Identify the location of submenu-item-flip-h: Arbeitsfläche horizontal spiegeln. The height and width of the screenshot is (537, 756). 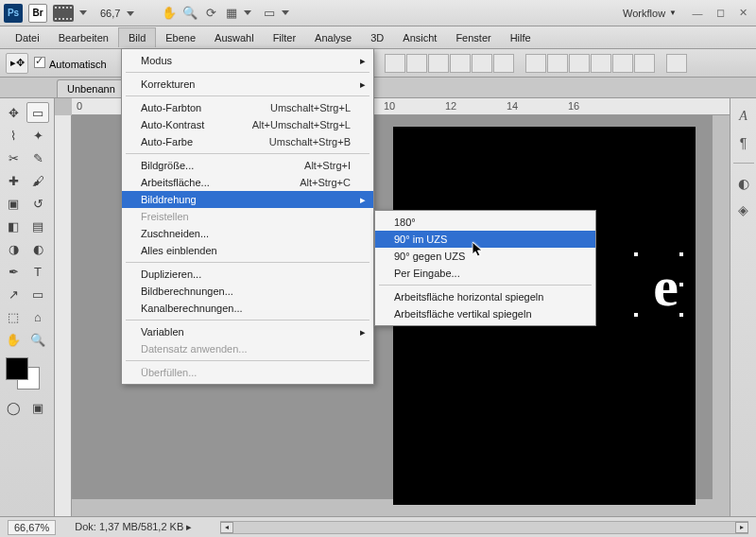
(486, 297).